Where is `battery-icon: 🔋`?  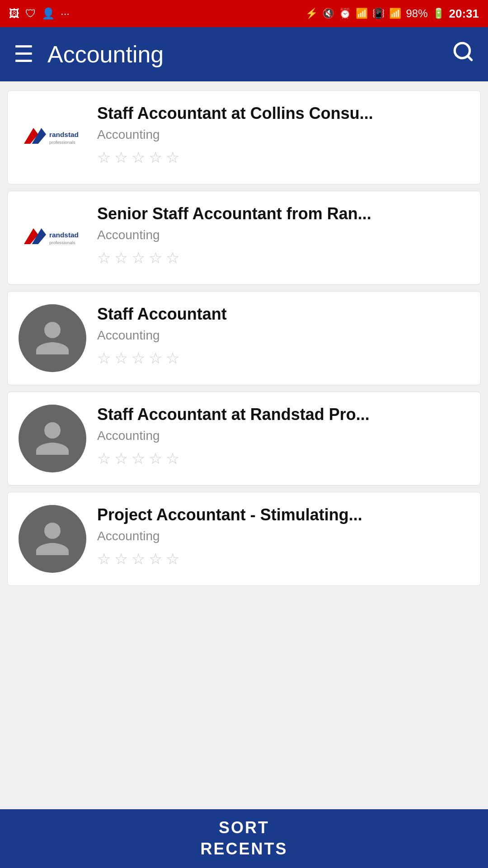 battery-icon: 🔋 is located at coordinates (438, 14).